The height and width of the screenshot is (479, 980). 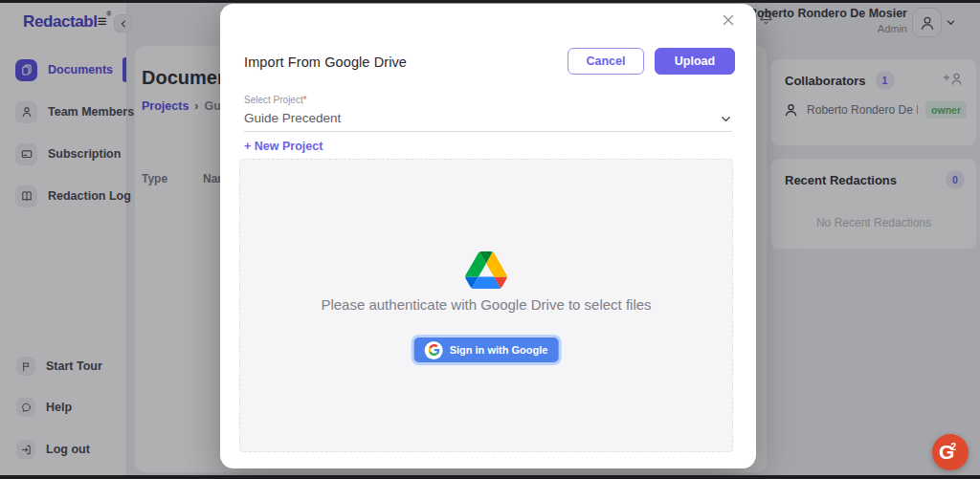 What do you see at coordinates (725, 120) in the screenshot?
I see `select-chevron-down-icon` at bounding box center [725, 120].